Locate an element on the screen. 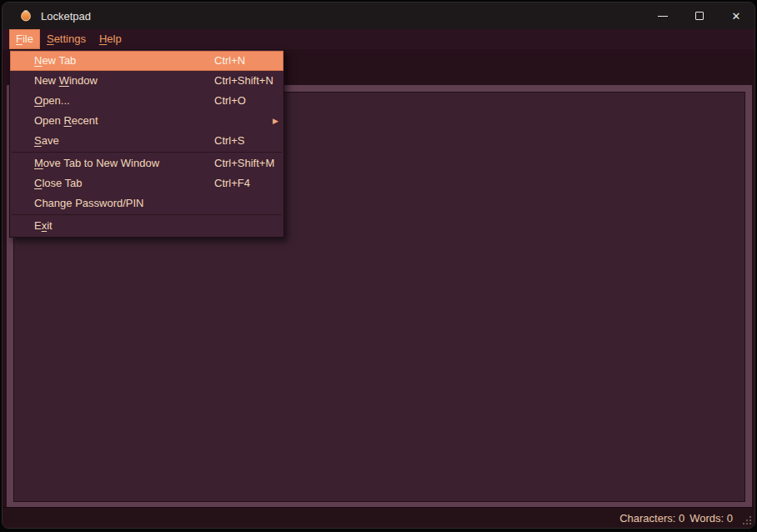 Image resolution: width=757 pixels, height=532 pixels. window-controls: ✕ is located at coordinates (699, 16).